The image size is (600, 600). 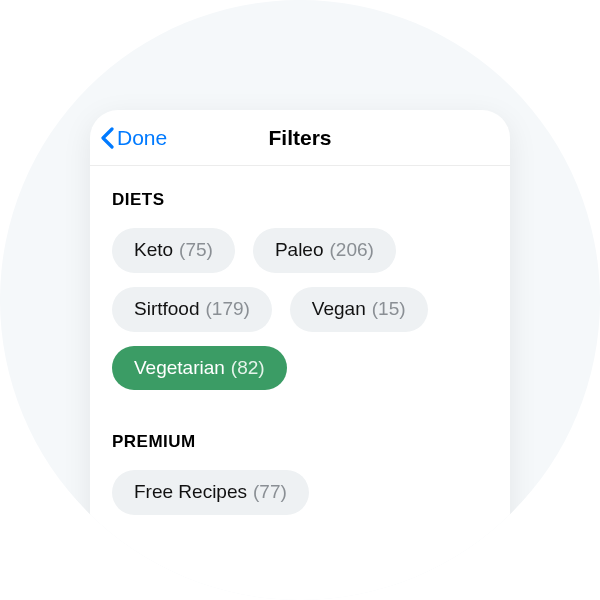 I want to click on pill-count: (179), so click(x=227, y=310).